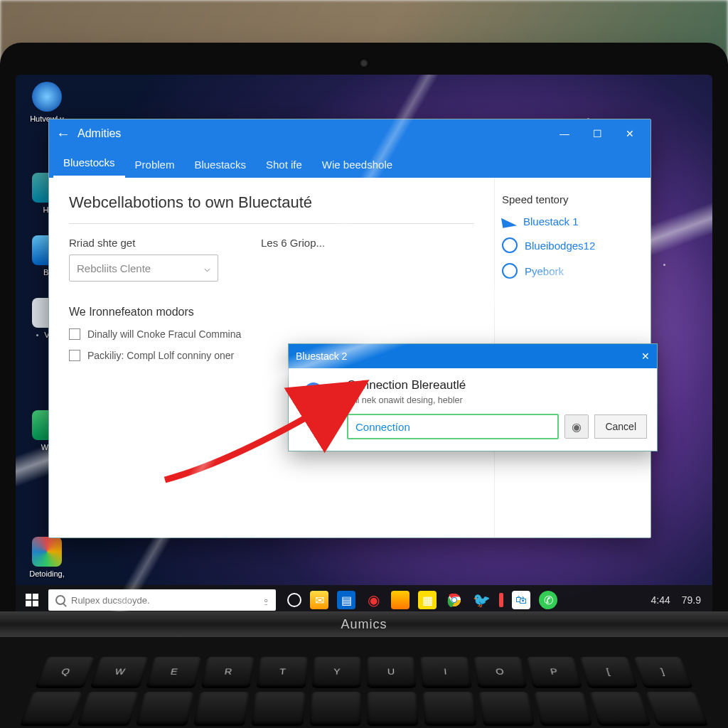  What do you see at coordinates (454, 600) in the screenshot?
I see `chrome-icon` at bounding box center [454, 600].